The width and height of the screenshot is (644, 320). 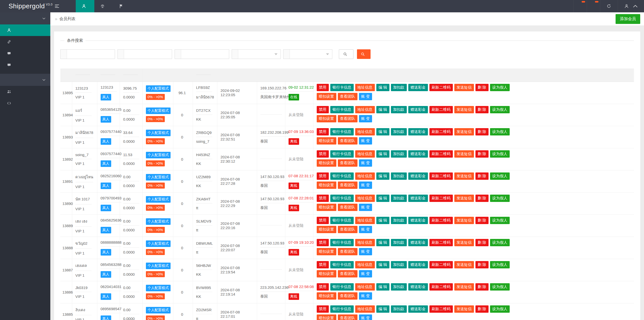 What do you see at coordinates (104, 6) in the screenshot?
I see `nav-item-trade` at bounding box center [104, 6].